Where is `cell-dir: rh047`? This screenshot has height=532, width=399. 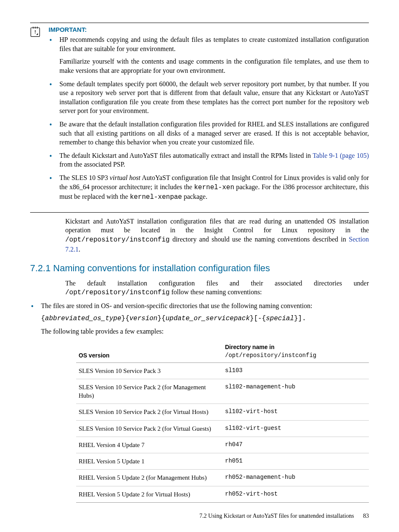
cell-dir: rh047 is located at coordinates (296, 445).